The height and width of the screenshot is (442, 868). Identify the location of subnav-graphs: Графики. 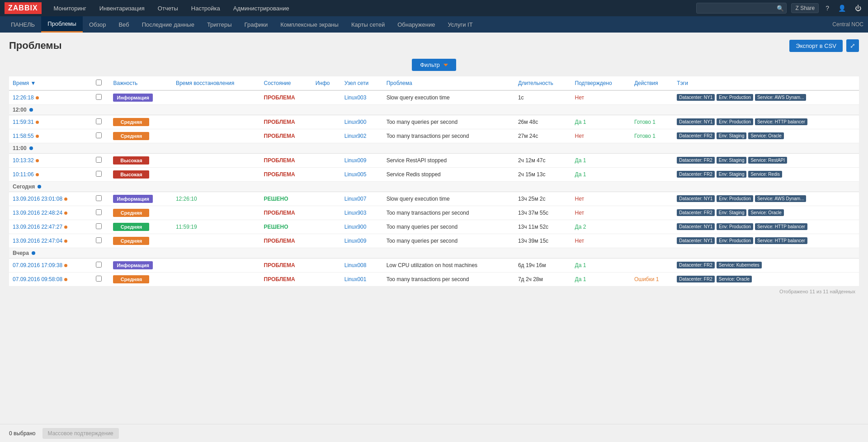
(256, 24).